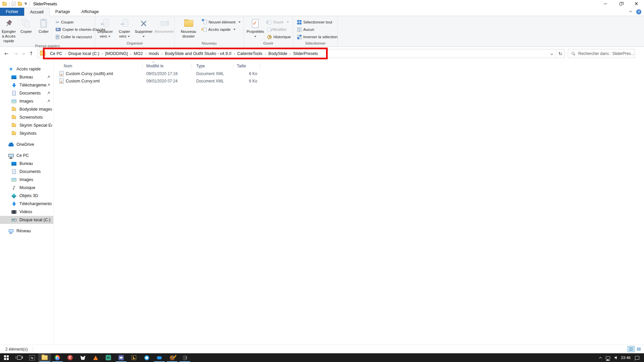  What do you see at coordinates (198, 54) in the screenshot?
I see `breadcrumb-item: BodySlide and Outfit Studio - v4.9.0` at bounding box center [198, 54].